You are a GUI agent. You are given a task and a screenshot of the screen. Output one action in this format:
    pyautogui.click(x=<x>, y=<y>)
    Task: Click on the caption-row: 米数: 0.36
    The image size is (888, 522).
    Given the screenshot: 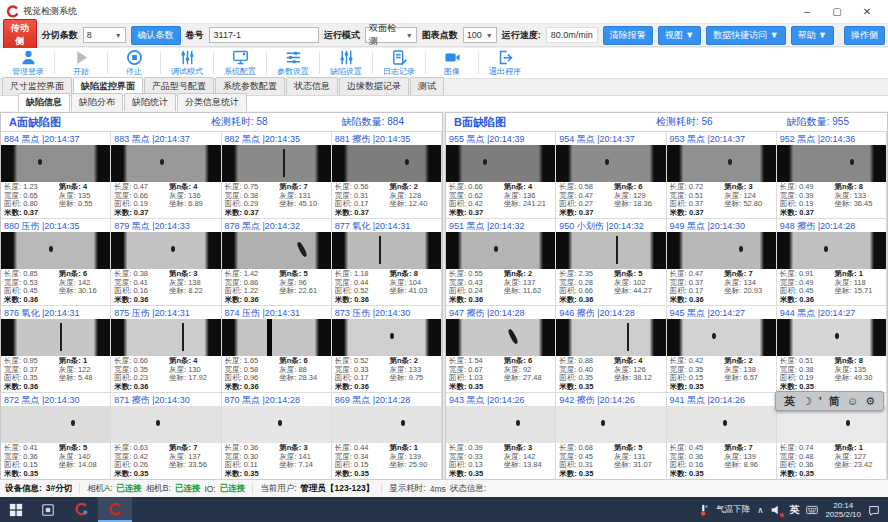 What is the action you would take?
    pyautogui.click(x=476, y=300)
    